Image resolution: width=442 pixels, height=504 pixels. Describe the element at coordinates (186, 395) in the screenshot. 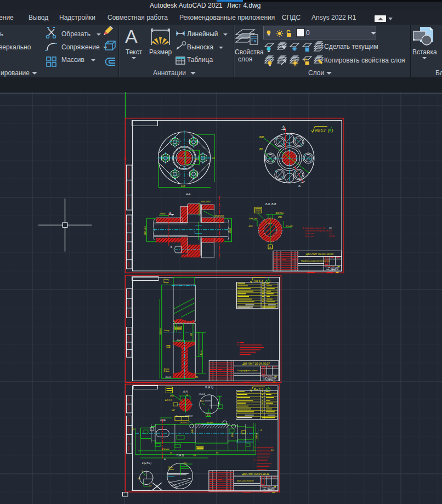

I see `svg-text: 14` at that location.